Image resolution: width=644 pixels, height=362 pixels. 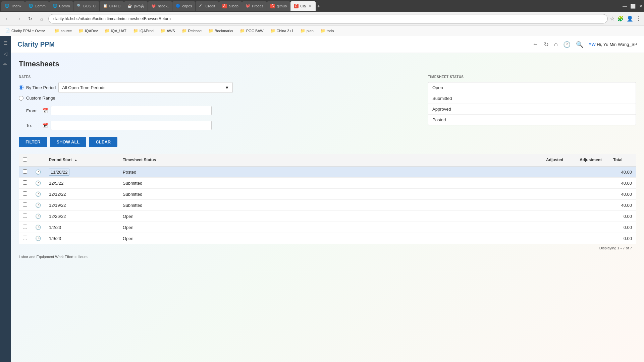 What do you see at coordinates (26, 31) in the screenshot?
I see `bookmark-clarity: 📄 Clarity PPM :: Overv...` at bounding box center [26, 31].